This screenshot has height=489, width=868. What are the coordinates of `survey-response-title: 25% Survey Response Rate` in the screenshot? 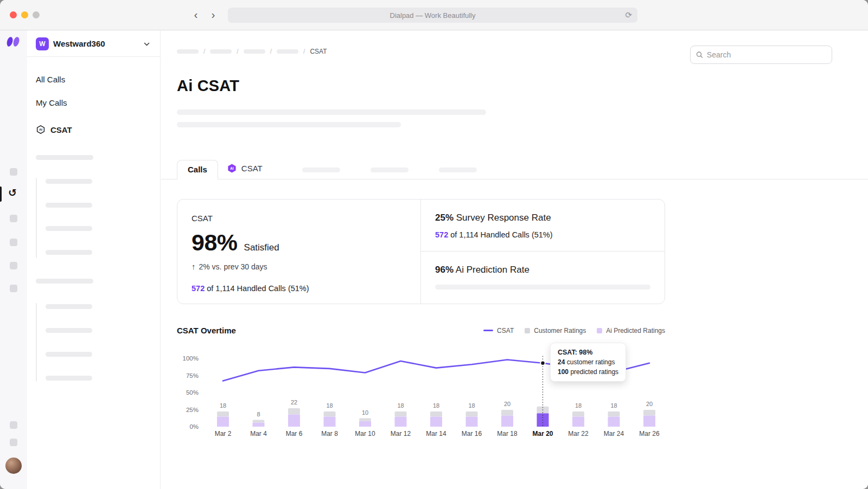 It's located at (542, 218).